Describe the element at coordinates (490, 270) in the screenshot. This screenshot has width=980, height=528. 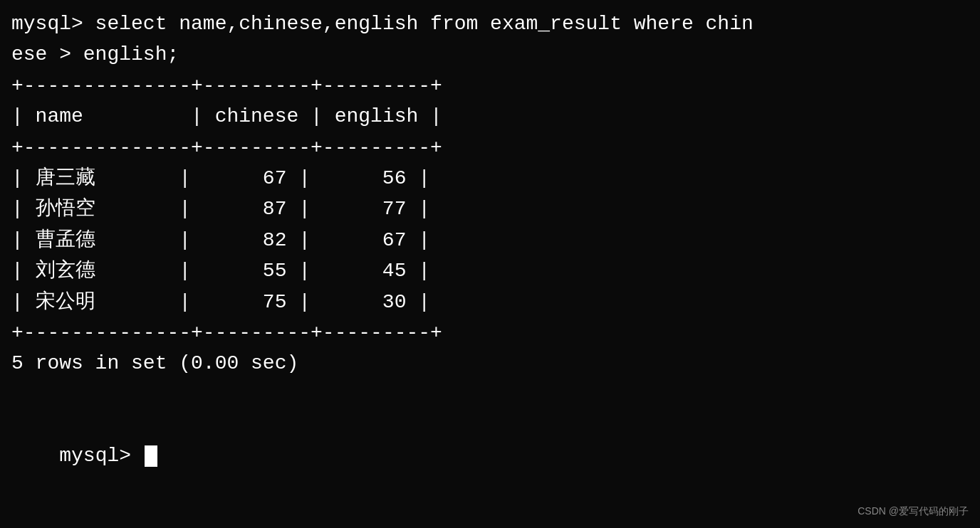
I see `table-row-4: | 刘玄德 | 55 | 45 |` at that location.